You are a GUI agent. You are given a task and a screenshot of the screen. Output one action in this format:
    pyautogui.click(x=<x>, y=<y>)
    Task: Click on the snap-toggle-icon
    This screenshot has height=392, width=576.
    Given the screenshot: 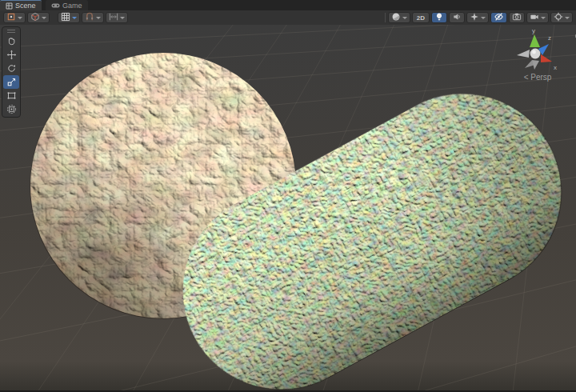 What is the action you would take?
    pyautogui.click(x=90, y=18)
    